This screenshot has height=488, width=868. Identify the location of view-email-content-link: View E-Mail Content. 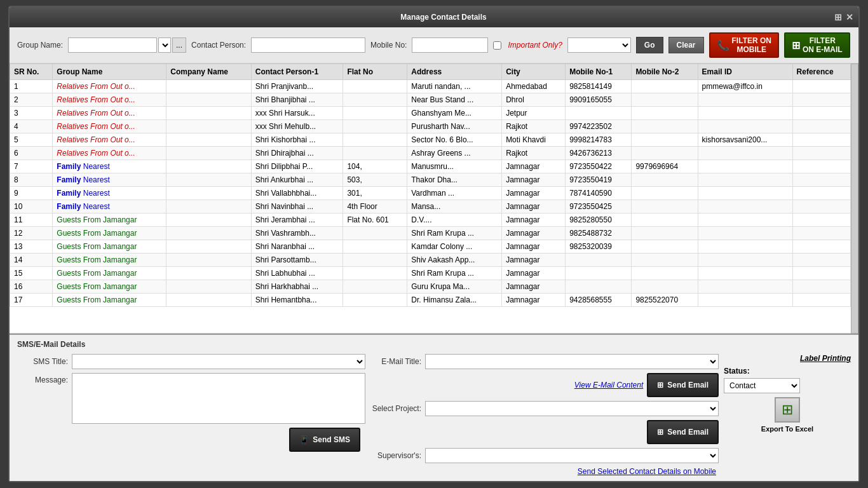
(609, 385).